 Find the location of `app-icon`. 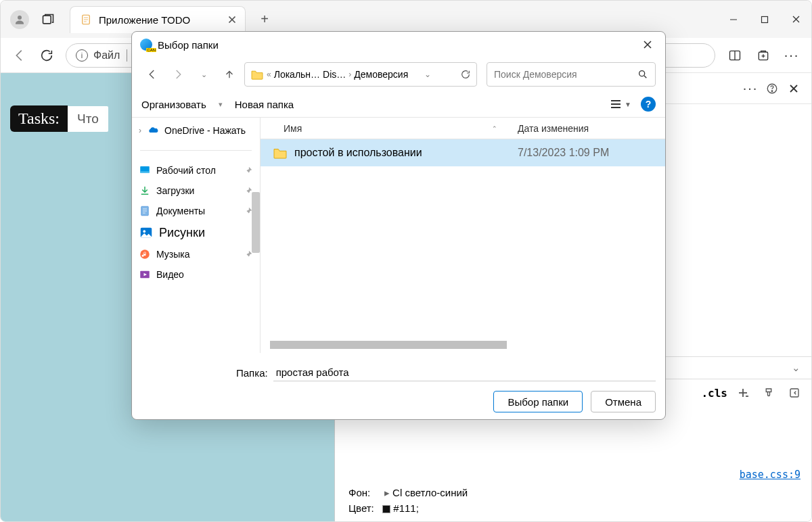

app-icon is located at coordinates (146, 45).